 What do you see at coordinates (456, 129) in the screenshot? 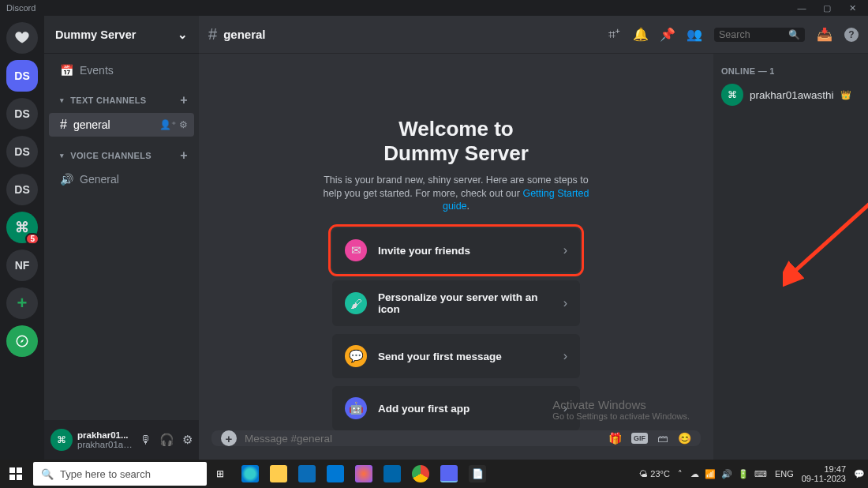
I see `welcome-line1: Welcome to` at bounding box center [456, 129].